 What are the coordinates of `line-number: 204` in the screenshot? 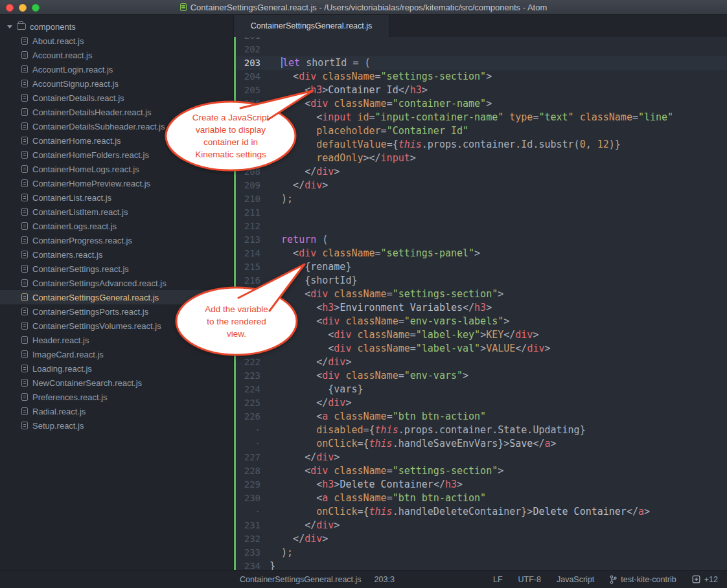 It's located at (251, 76).